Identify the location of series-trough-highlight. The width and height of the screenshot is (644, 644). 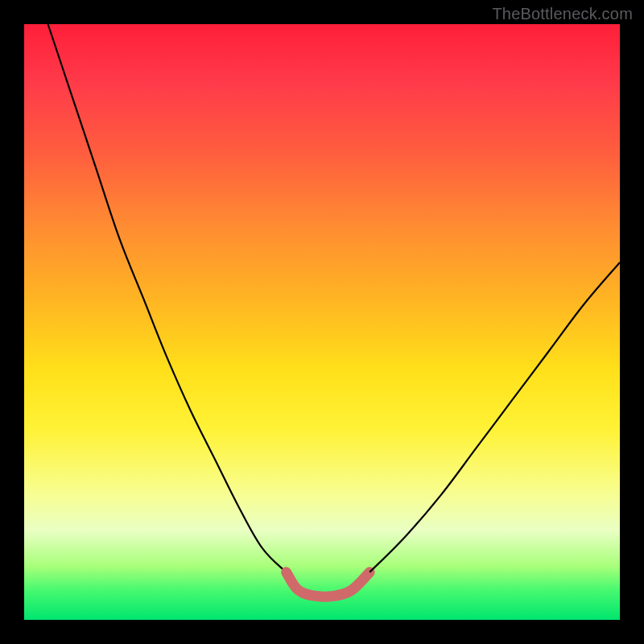
(328, 584).